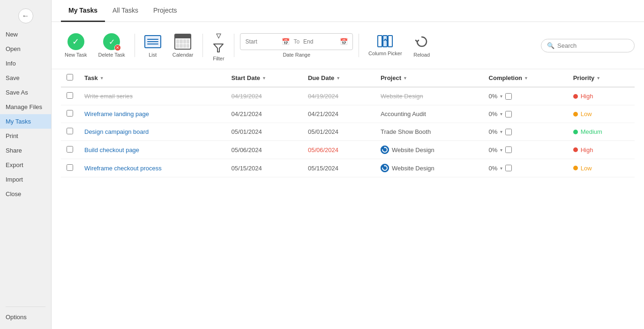 The image size is (644, 329). What do you see at coordinates (405, 78) in the screenshot?
I see `project-sort-icon: ▼` at bounding box center [405, 78].